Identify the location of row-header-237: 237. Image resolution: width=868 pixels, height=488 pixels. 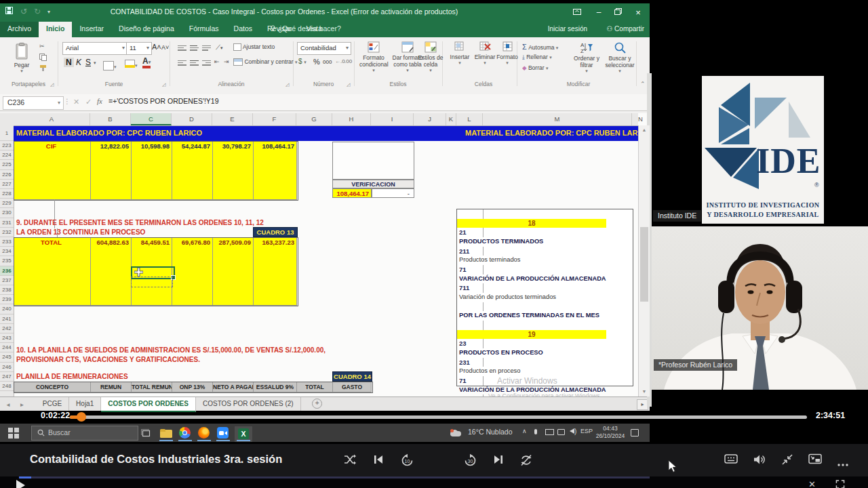
(7, 281).